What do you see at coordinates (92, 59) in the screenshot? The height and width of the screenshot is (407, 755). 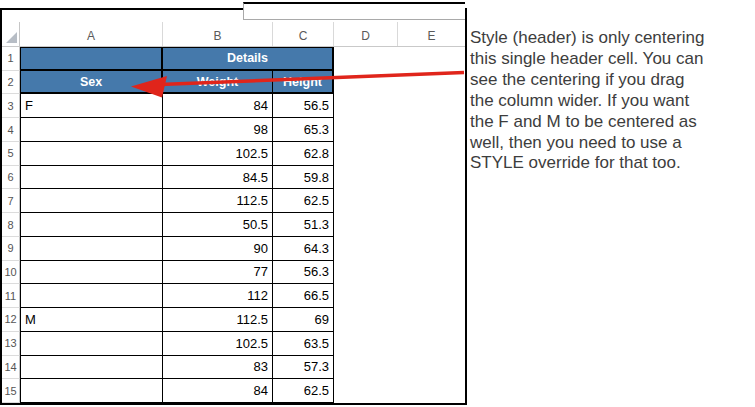 I see `cell-a1` at bounding box center [92, 59].